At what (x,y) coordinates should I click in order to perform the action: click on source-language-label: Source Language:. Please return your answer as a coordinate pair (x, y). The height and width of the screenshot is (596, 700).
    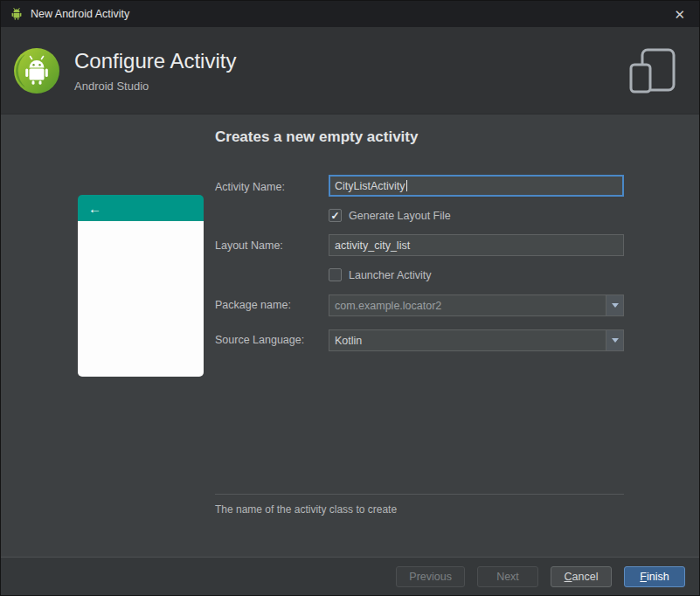
    Looking at the image, I should click on (260, 340).